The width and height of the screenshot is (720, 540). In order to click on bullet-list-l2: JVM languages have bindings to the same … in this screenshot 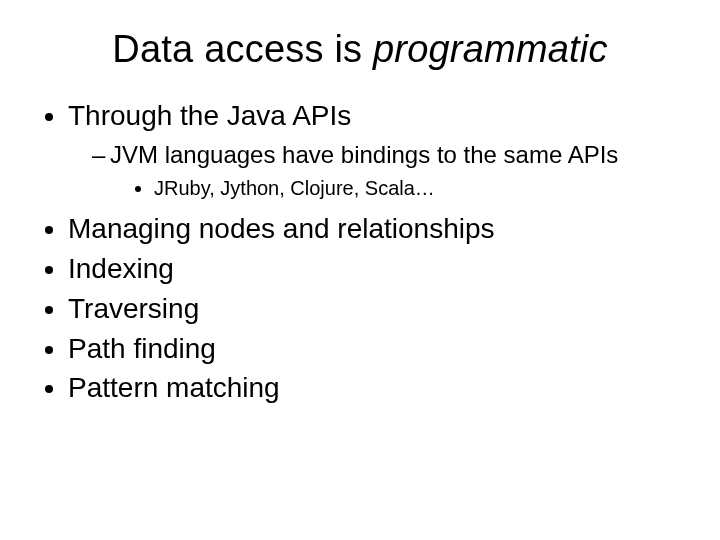, I will do `click(374, 170)`.